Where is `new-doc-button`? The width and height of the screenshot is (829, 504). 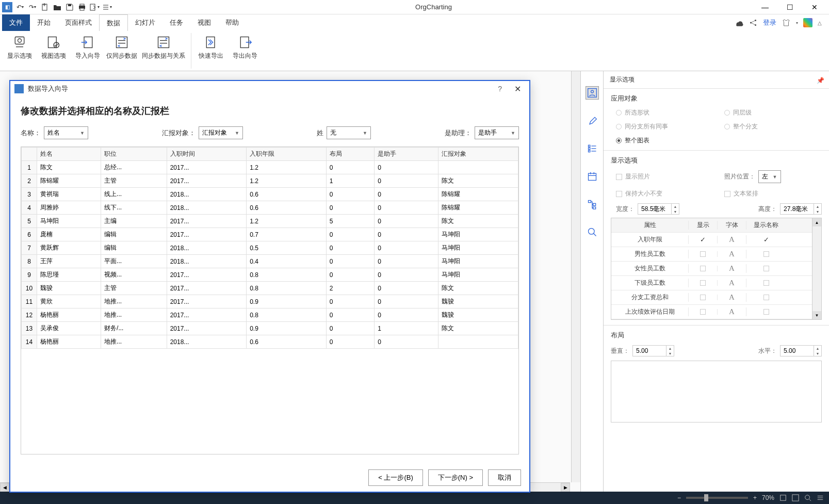
new-doc-button is located at coordinates (45, 7).